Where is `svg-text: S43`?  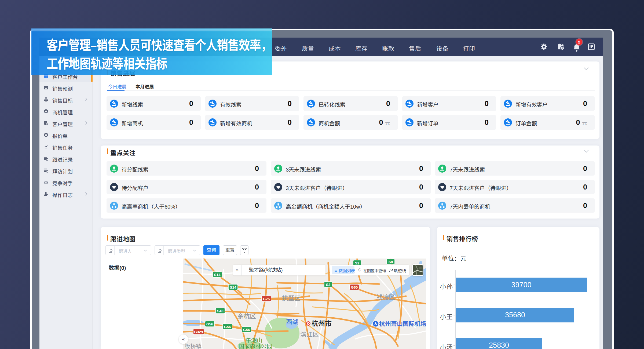
svg-text: S43 is located at coordinates (220, 311).